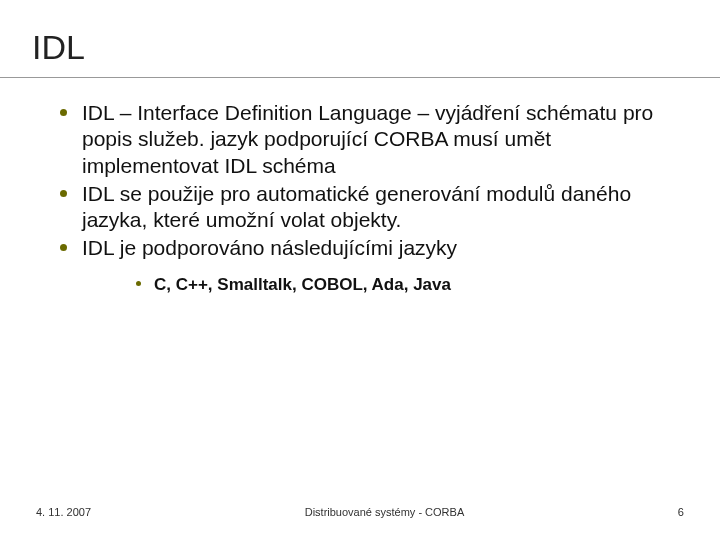  What do you see at coordinates (371, 265) in the screenshot?
I see `list-item: IDL je podporováno následujícími jazyky …` at bounding box center [371, 265].